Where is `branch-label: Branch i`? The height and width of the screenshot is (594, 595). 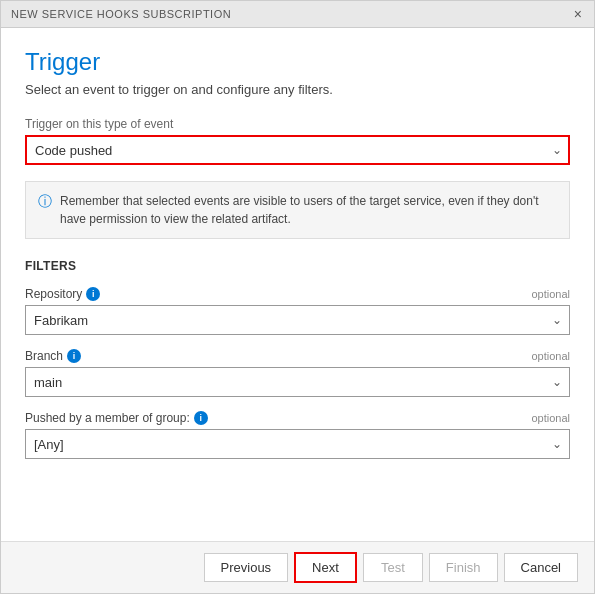 branch-label: Branch i is located at coordinates (53, 356).